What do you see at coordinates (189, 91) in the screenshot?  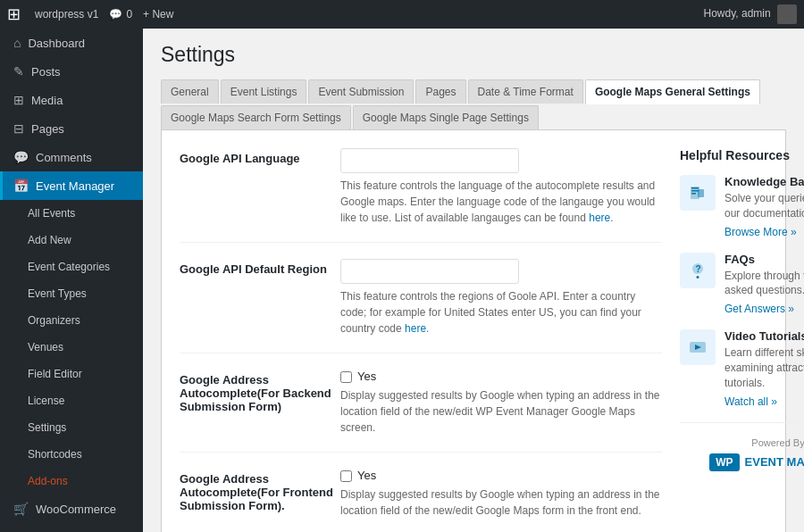 I see `tab-general: General` at bounding box center [189, 91].